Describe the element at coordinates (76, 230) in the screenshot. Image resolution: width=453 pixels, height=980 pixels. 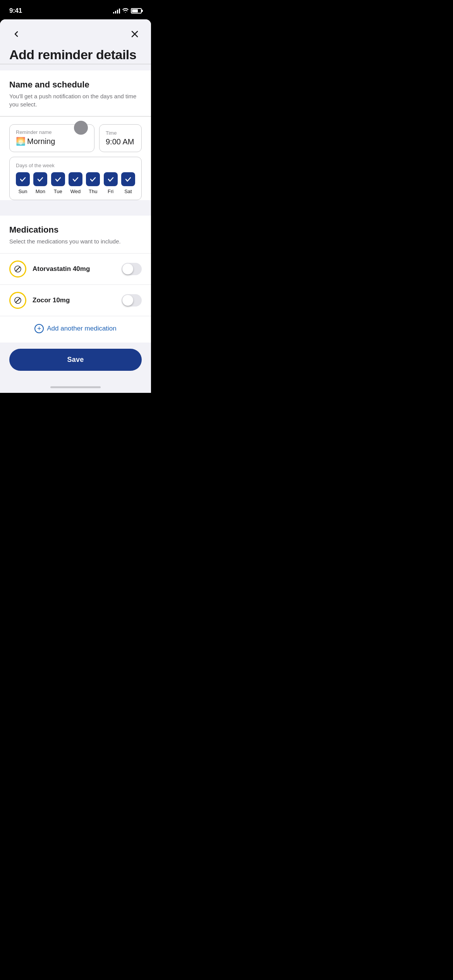
I see `medications-title: Medications` at that location.